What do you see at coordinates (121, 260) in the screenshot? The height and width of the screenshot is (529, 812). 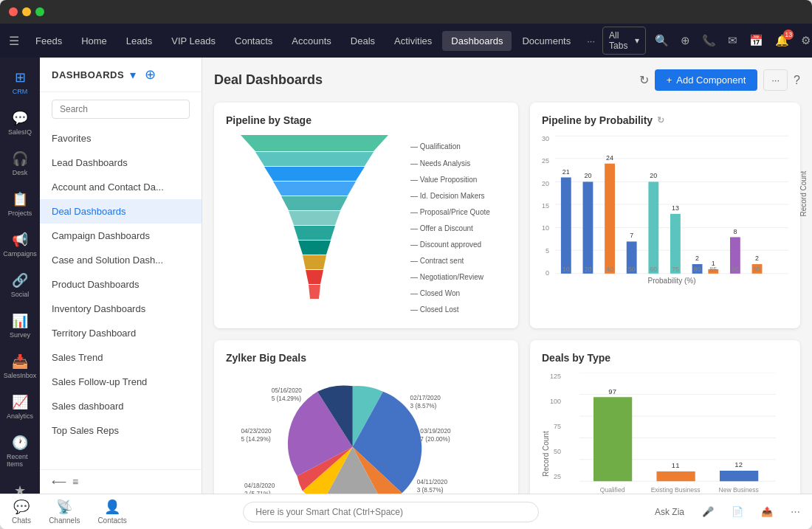 I see `nav-sidebar-case-solution: Case and Solution Dash...` at bounding box center [121, 260].